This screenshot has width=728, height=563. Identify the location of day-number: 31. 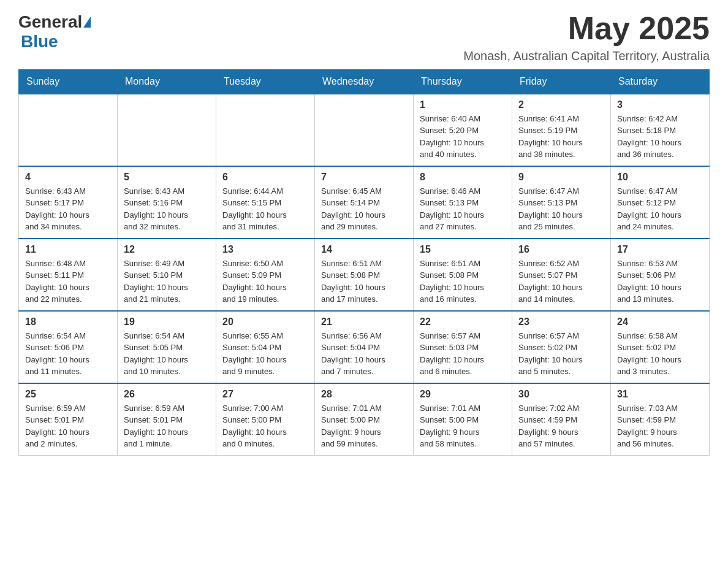
(660, 394).